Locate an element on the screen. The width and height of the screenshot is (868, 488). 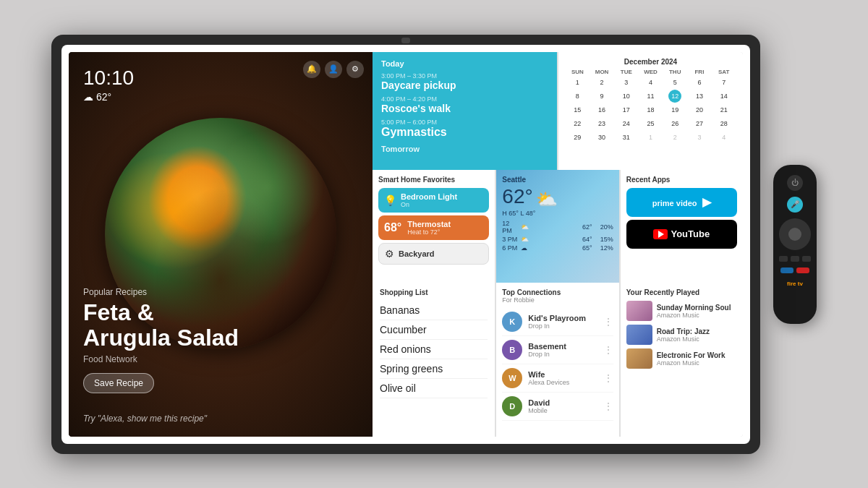
cal-day-11: 11 is located at coordinates (650, 96).